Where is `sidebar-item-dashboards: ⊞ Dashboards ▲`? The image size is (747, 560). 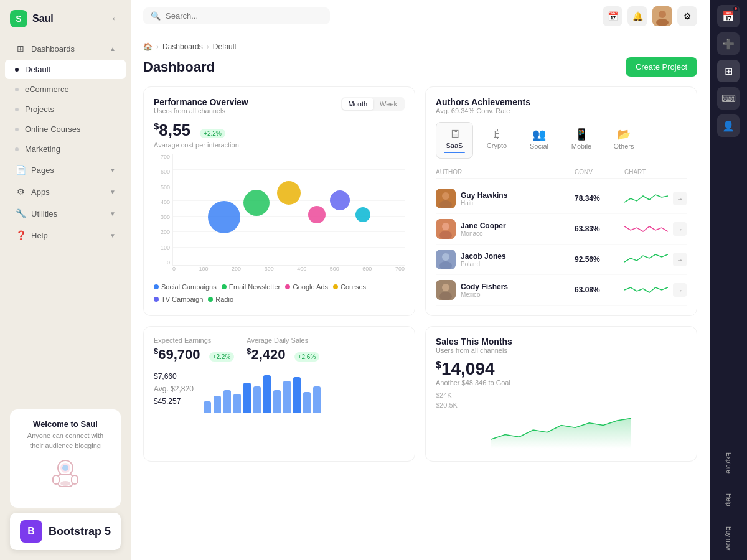
sidebar-item-dashboards: ⊞ Dashboards ▲ is located at coordinates (65, 49).